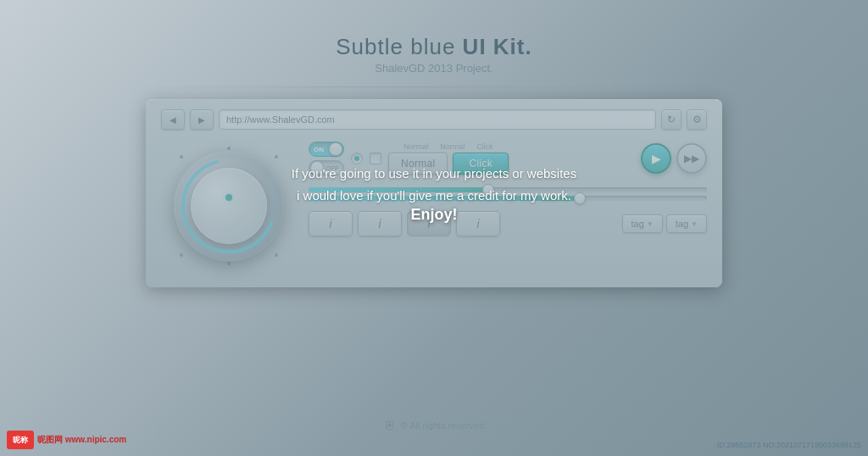  I want to click on title-area: Subtle blue UI Kit. ShalevGD 2013 Projec…, so click(434, 54).